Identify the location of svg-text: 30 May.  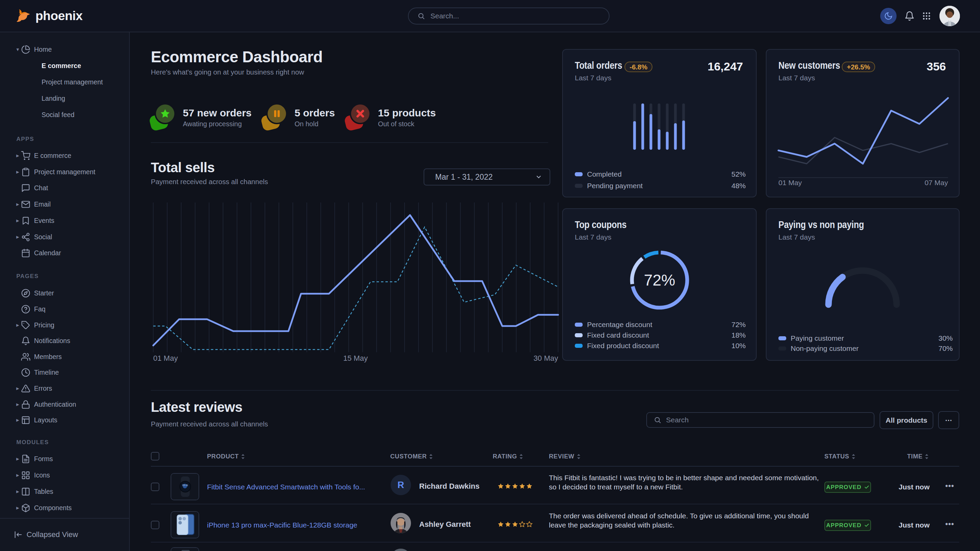
(546, 358).